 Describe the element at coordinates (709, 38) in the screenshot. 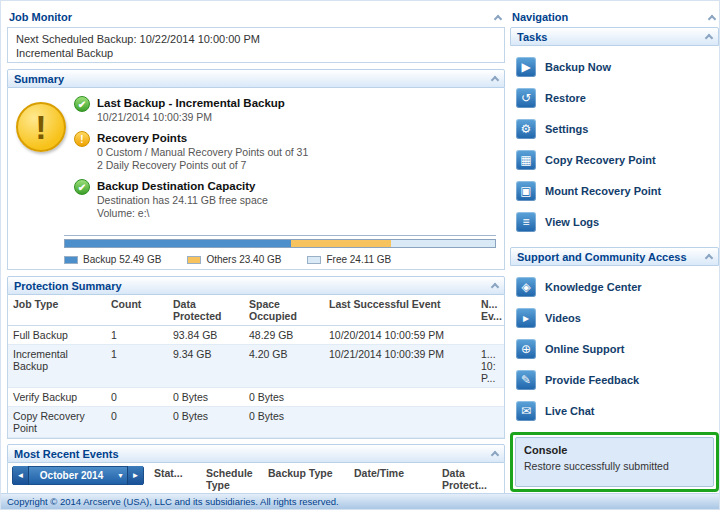

I see `collapse-tasks-icon` at that location.